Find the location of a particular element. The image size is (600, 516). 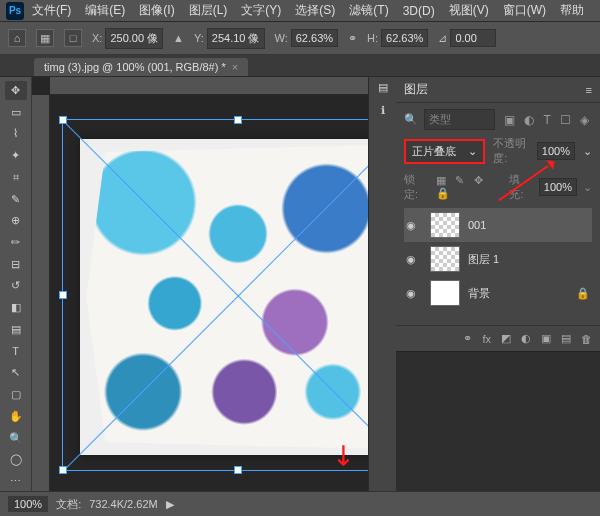

filter-smart-icon: ◈ is located at coordinates (584, 120).